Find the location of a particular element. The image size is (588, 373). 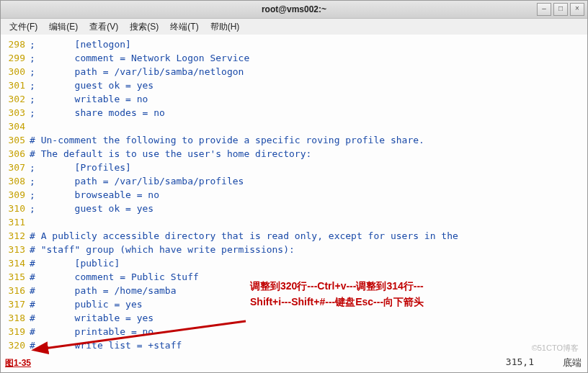

code-text: # path = /home/samba is located at coordinates (103, 291).